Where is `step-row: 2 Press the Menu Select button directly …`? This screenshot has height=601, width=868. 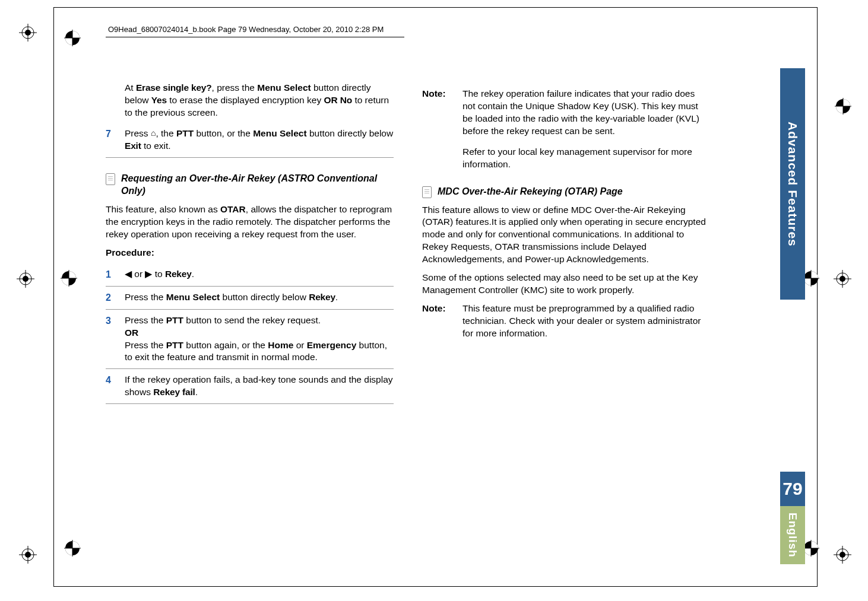 step-row: 2 Press the Menu Select button directly … is located at coordinates (249, 298).